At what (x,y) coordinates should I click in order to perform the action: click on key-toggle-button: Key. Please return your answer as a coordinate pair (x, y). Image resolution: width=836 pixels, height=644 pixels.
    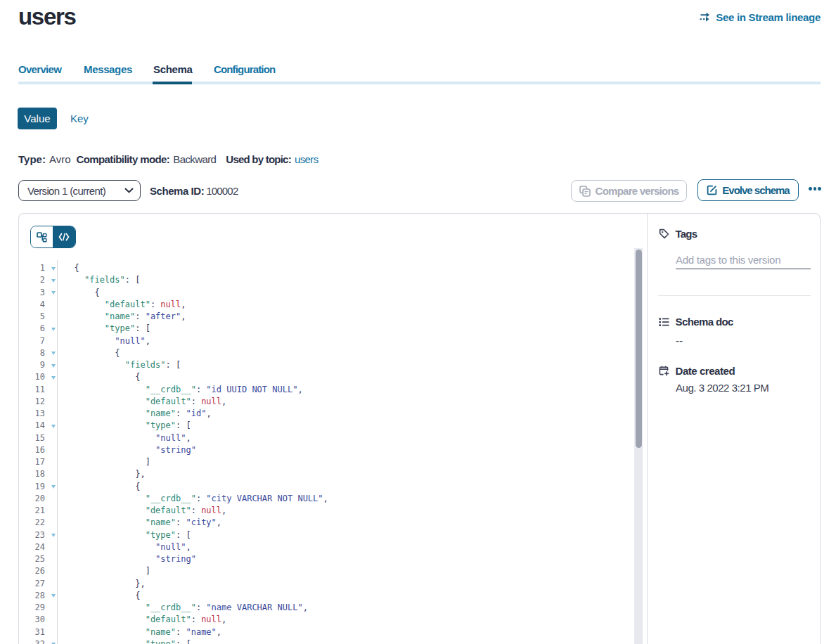
    Looking at the image, I should click on (79, 118).